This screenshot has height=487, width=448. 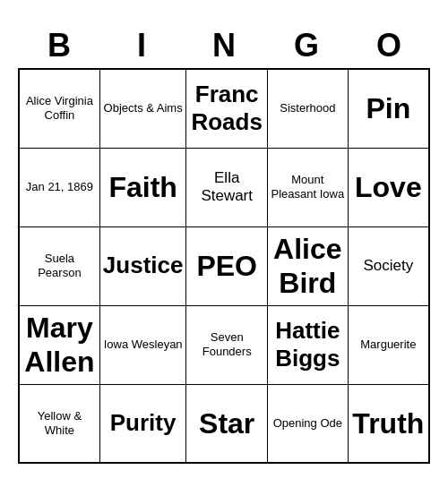 What do you see at coordinates (228, 108) in the screenshot?
I see `table-cell: Franc Roads` at bounding box center [228, 108].